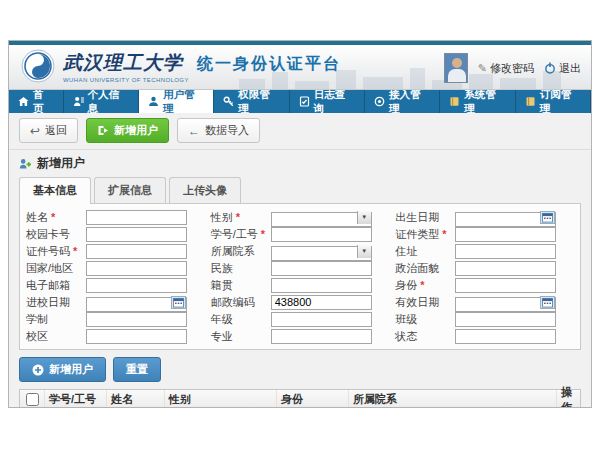  What do you see at coordinates (568, 399) in the screenshot?
I see `col-actions: 操作` at bounding box center [568, 399].